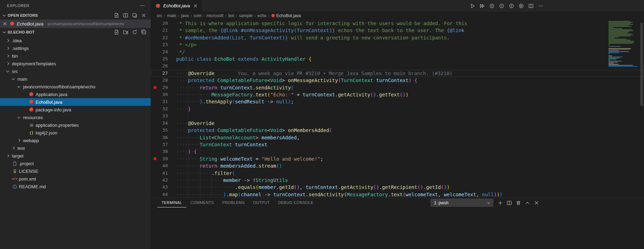 This screenshot has width=644, height=249. Describe the element at coordinates (410, 80) in the screenshot. I see `code-text: ····protected·CompletableFuture<Void>·on…` at that location.